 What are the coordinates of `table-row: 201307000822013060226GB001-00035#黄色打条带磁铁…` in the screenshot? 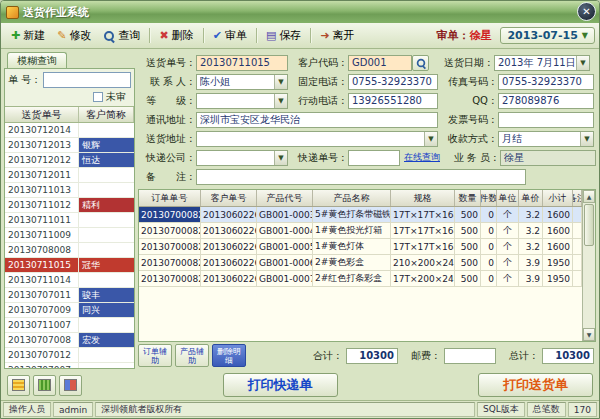 It's located at (360, 215).